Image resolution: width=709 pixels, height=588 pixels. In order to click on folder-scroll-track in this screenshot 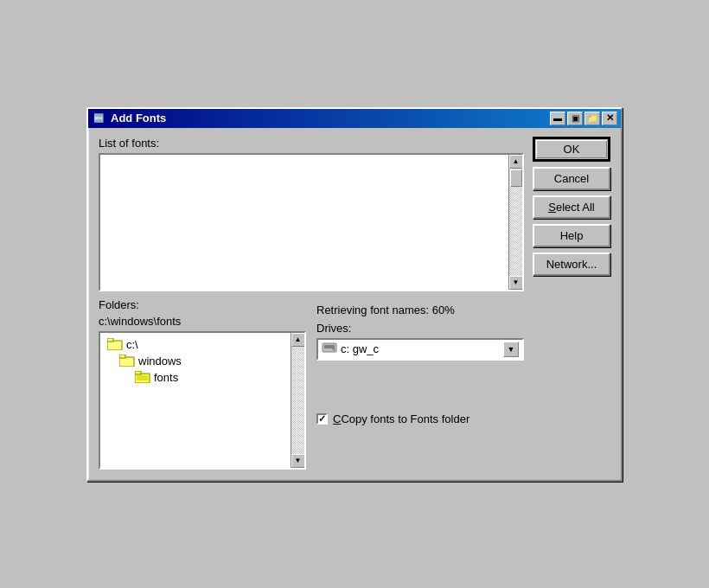, I will do `click(298, 400)`.